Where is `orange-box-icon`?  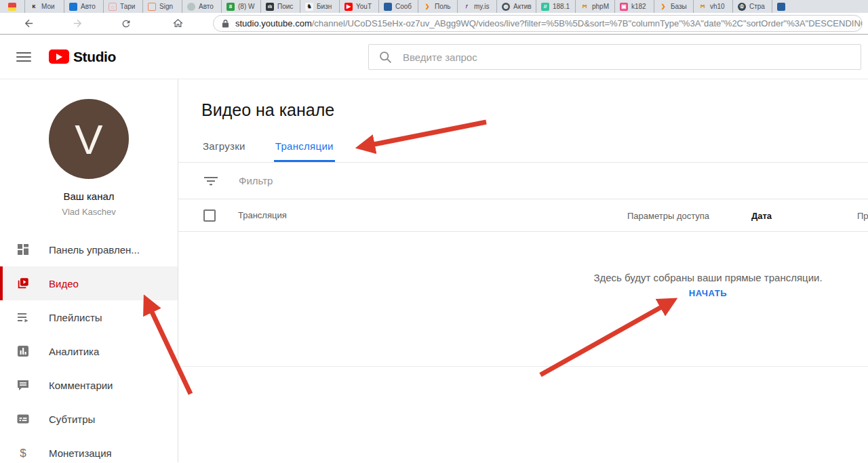
orange-box-icon is located at coordinates (152, 7).